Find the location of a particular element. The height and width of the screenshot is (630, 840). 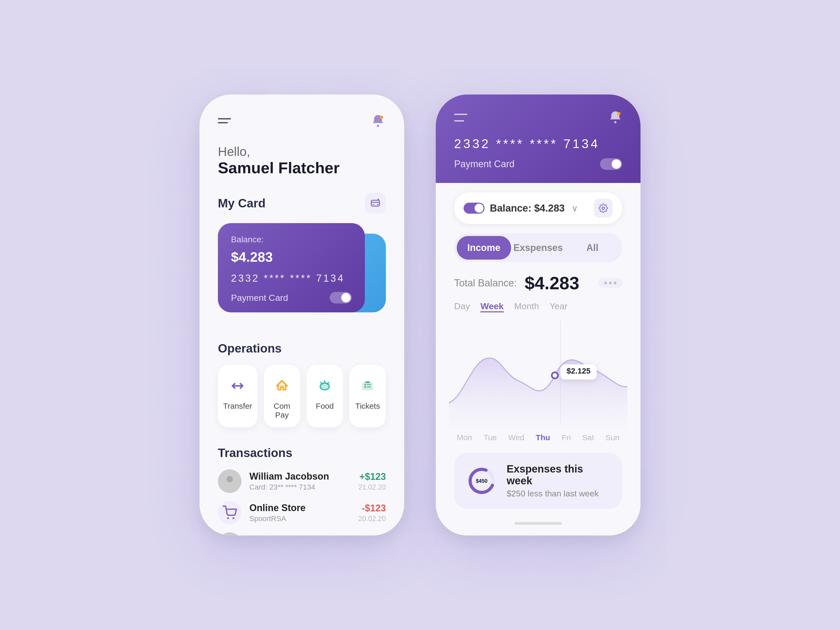

total-balance-label: Total Balance: is located at coordinates (485, 283).